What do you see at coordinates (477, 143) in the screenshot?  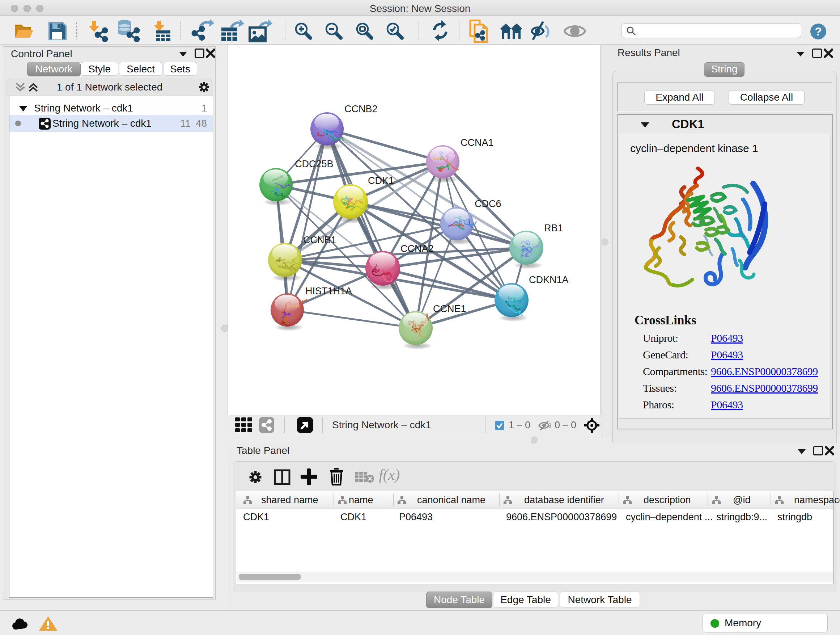 I see `svg-text: CCNA1` at bounding box center [477, 143].